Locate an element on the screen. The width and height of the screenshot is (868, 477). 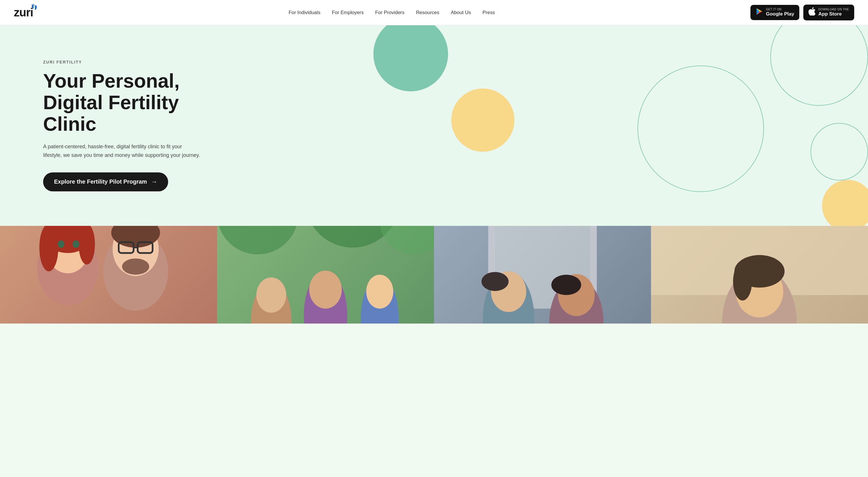
yellow-blob-shape is located at coordinates (483, 120).